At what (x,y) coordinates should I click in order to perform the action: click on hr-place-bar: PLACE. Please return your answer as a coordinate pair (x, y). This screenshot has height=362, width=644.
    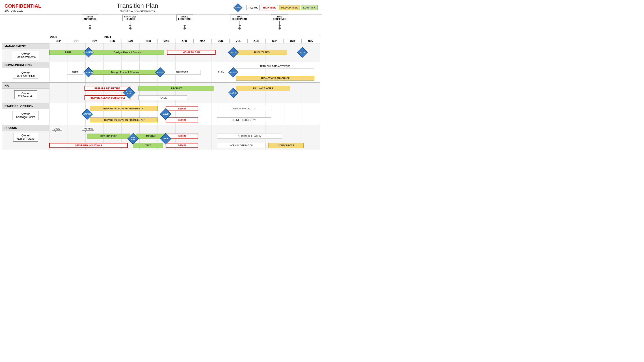
    Looking at the image, I should click on (163, 98).